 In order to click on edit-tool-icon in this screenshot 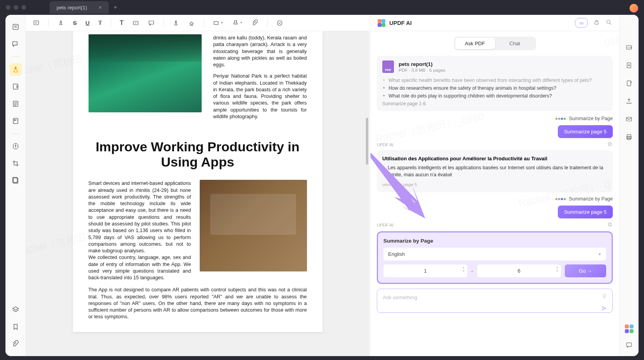, I will do `click(16, 87)`.